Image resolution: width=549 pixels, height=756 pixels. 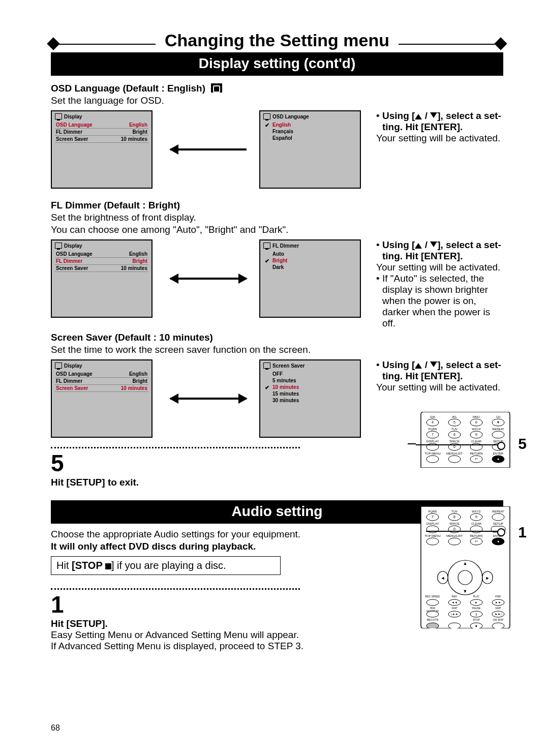 What do you see at coordinates (277, 88) in the screenshot?
I see `osd-heading: OSD Language (Default : English)` at bounding box center [277, 88].